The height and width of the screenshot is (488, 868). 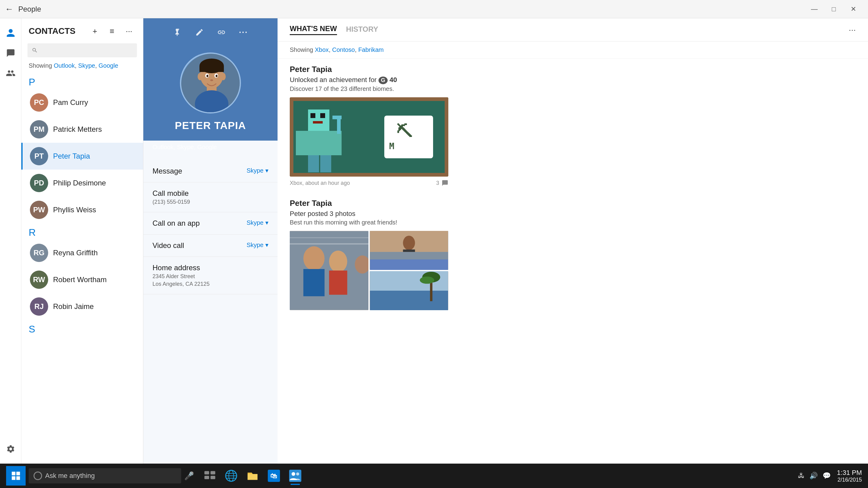 What do you see at coordinates (854, 9) in the screenshot?
I see `close-button: ✕` at bounding box center [854, 9].